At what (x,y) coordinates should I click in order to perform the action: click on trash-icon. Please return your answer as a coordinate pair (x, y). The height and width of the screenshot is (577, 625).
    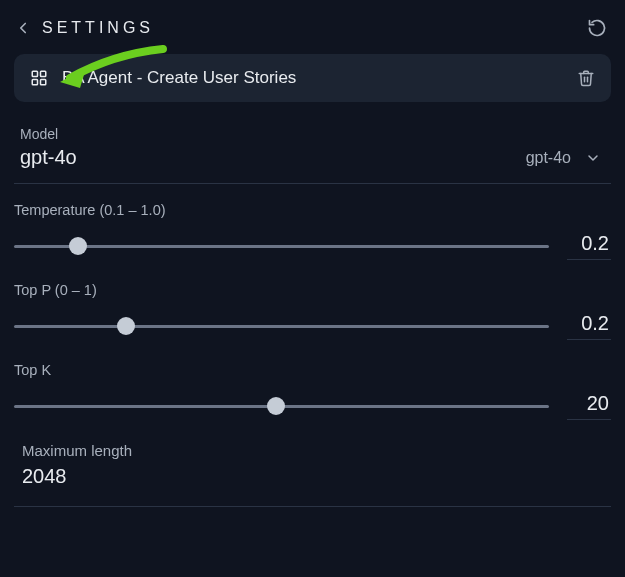
    Looking at the image, I should click on (586, 78).